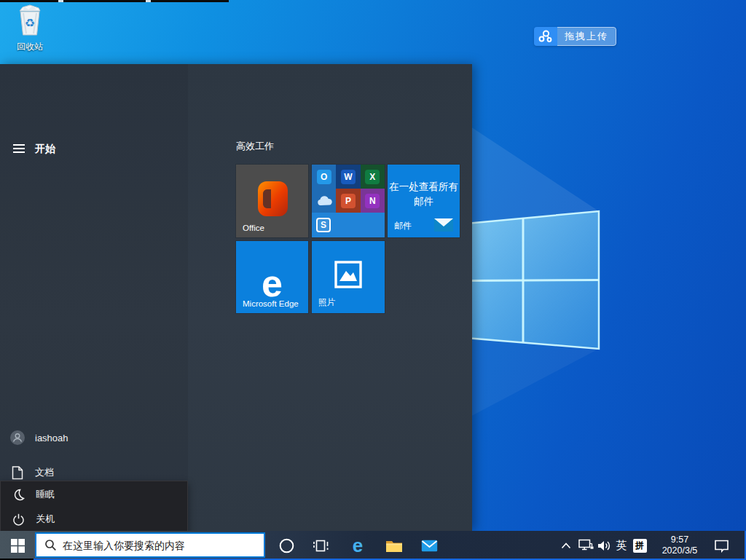 The height and width of the screenshot is (560, 746). Describe the element at coordinates (255, 146) in the screenshot. I see `tile-group-title: 高效工作` at that location.